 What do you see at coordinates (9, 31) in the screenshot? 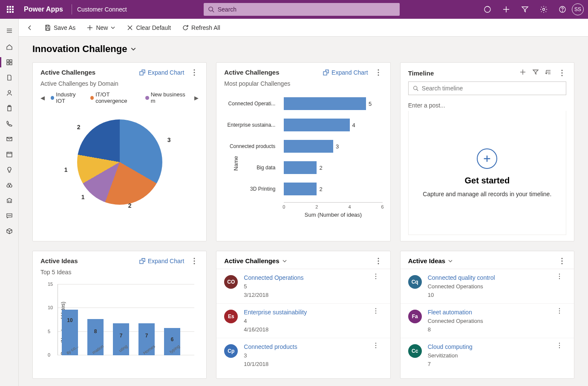
I see `nav-toggle` at bounding box center [9, 31].